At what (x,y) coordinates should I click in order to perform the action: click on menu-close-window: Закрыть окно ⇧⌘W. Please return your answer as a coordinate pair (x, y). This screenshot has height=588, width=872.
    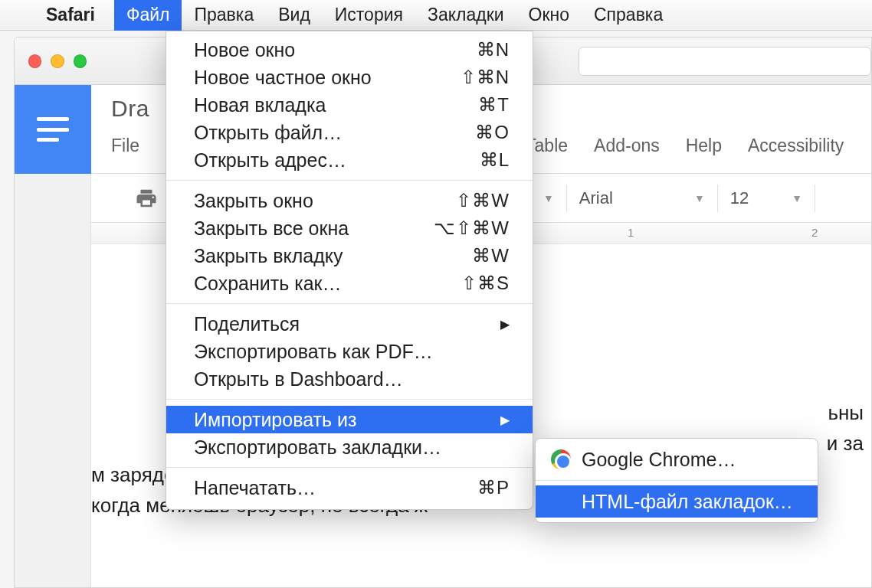
    Looking at the image, I should click on (349, 201).